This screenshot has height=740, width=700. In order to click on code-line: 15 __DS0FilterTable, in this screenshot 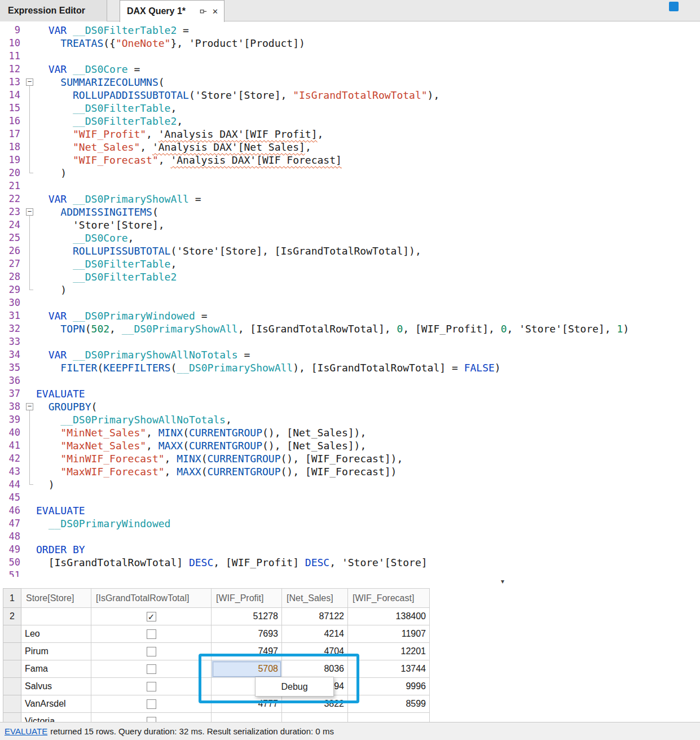, I will do `click(350, 108)`.